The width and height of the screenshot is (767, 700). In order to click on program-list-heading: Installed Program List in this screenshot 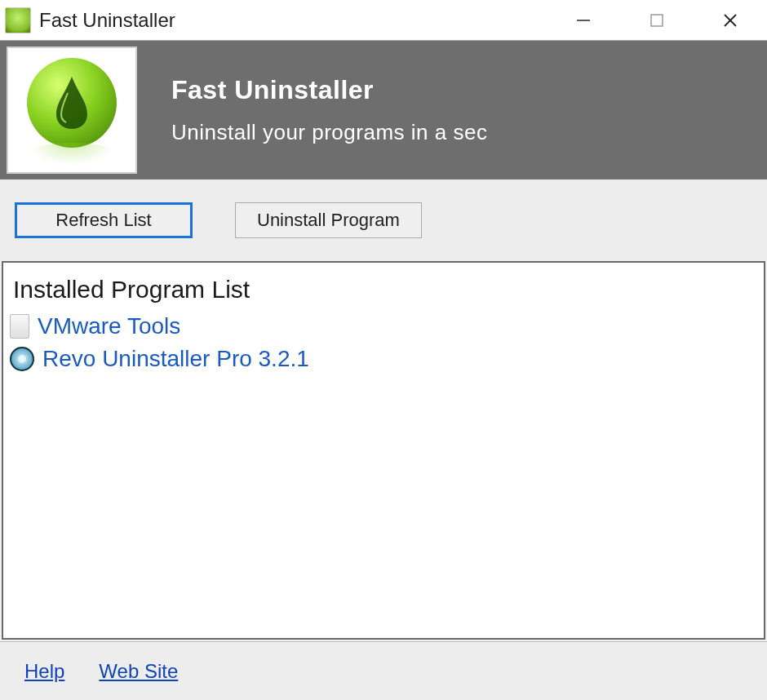, I will do `click(384, 286)`.